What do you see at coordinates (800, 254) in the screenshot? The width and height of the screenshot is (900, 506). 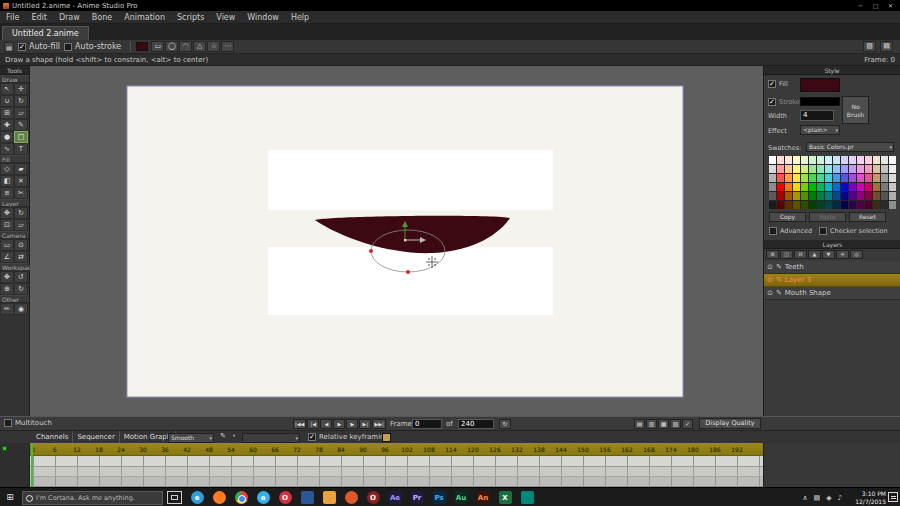 I see `delete-layer-button: ⊟` at bounding box center [800, 254].